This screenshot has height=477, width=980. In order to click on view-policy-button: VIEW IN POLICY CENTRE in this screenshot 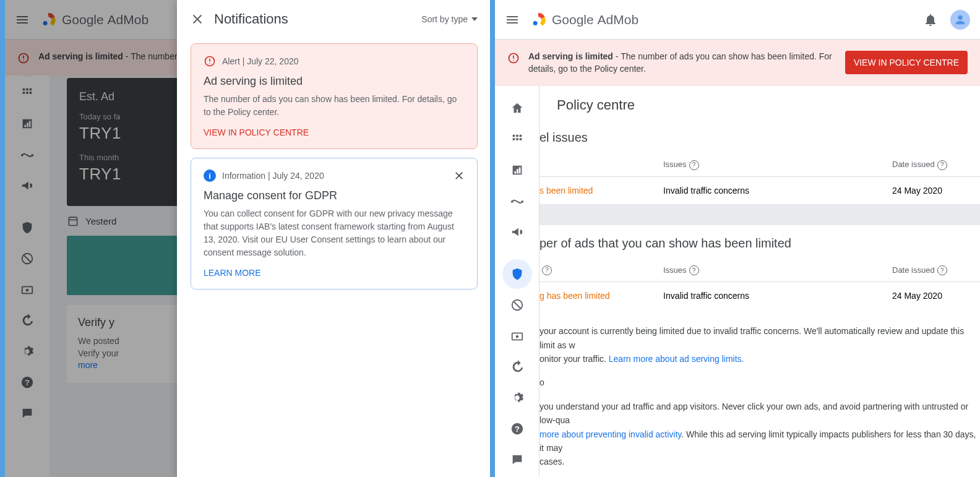, I will do `click(906, 62)`.